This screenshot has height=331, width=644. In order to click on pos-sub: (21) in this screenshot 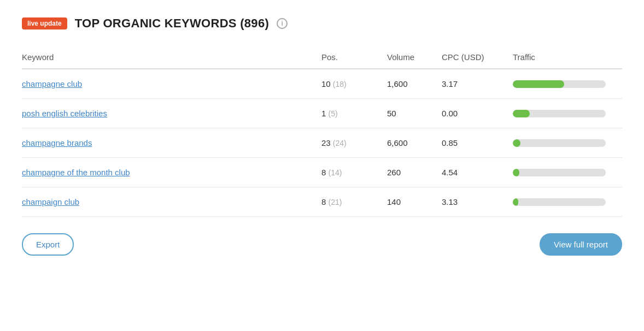, I will do `click(336, 202)`.